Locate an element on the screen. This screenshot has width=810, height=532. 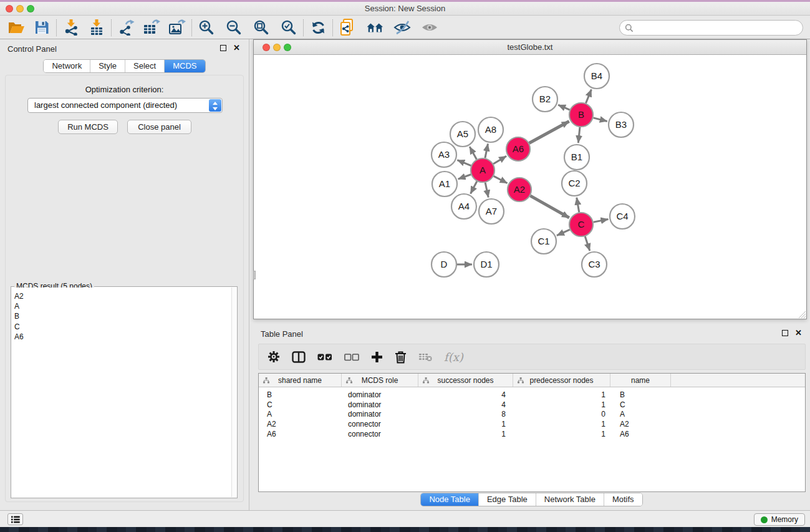
edge-A-A7 is located at coordinates (486, 190).